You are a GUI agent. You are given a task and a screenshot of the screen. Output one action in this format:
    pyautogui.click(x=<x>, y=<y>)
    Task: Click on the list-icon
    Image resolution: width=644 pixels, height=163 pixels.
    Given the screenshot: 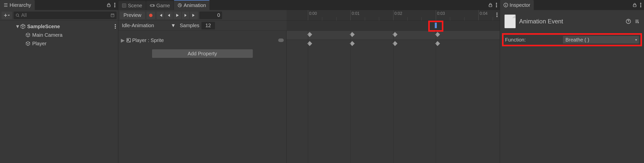 What is the action you would take?
    pyautogui.click(x=6, y=5)
    